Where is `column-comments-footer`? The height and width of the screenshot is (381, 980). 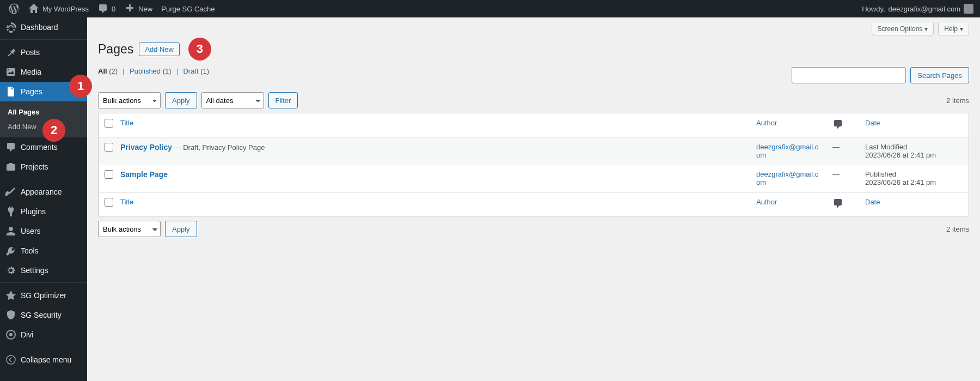 column-comments-footer is located at coordinates (843, 204).